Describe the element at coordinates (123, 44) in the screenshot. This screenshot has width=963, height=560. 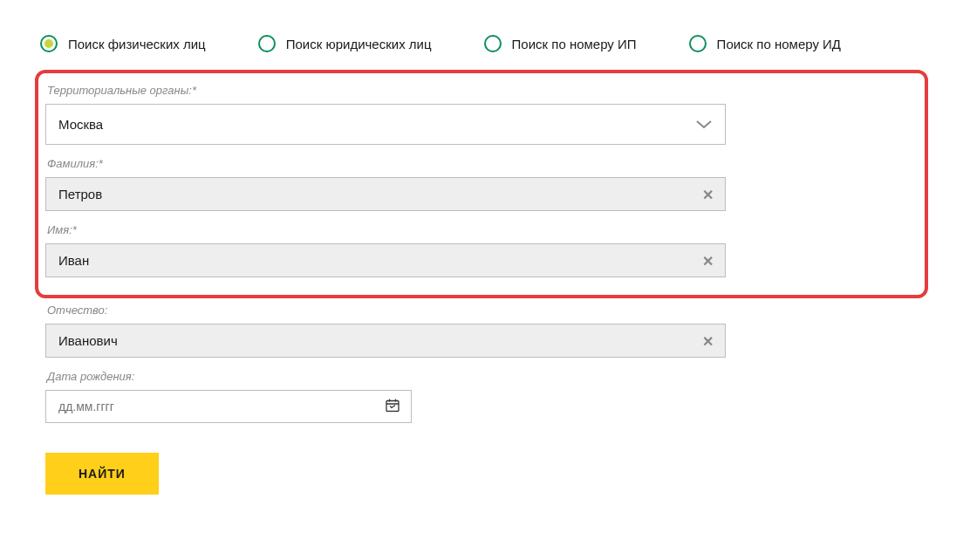
I see `radio-physical: Поиск физических лиц` at that location.